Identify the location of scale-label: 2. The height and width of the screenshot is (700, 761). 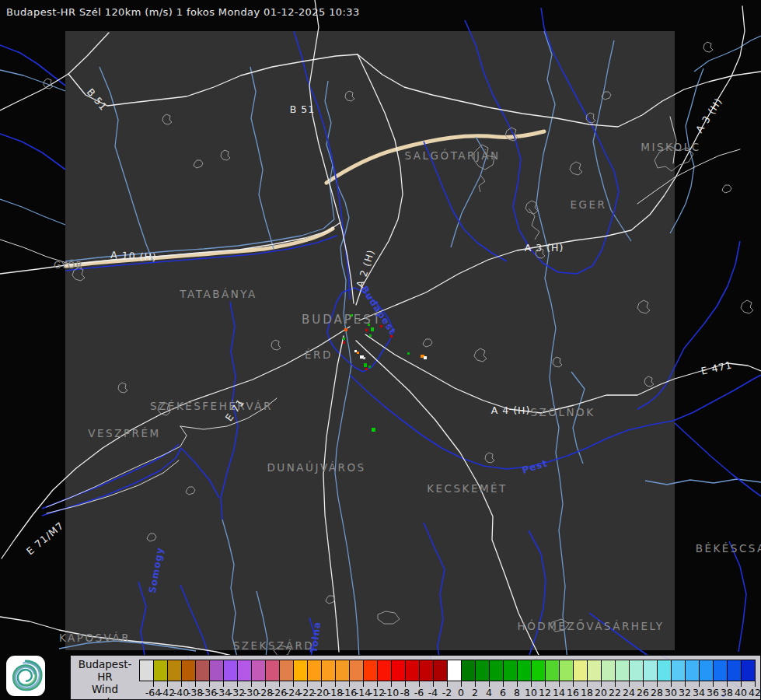
(475, 692).